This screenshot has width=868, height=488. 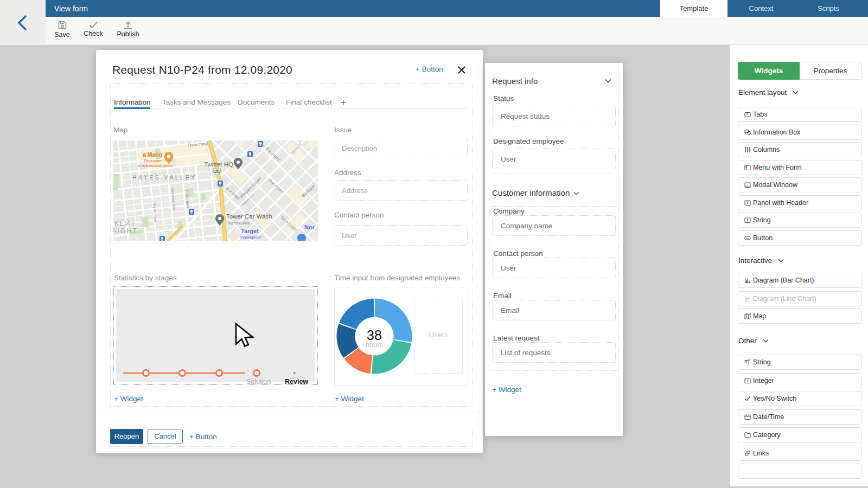 What do you see at coordinates (153, 160) in the screenshot?
I see `svg-text: Ресторан` at bounding box center [153, 160].